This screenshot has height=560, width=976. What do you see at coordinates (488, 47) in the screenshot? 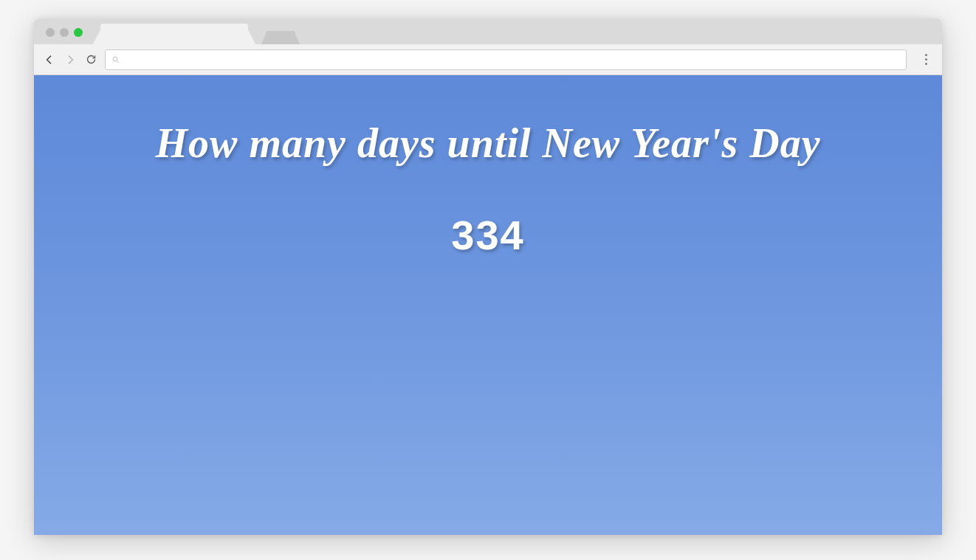
I see `browser-chrome` at bounding box center [488, 47].